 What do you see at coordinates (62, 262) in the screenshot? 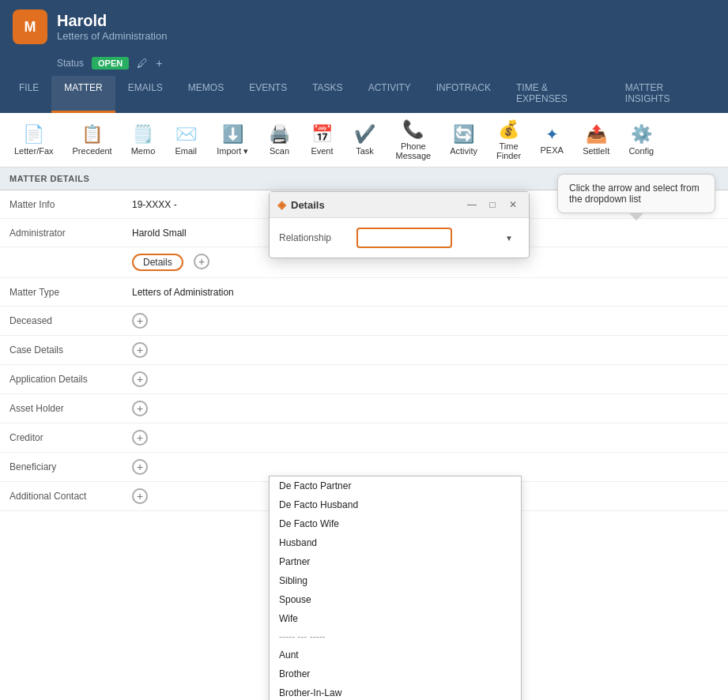
I see `details-label` at bounding box center [62, 262].